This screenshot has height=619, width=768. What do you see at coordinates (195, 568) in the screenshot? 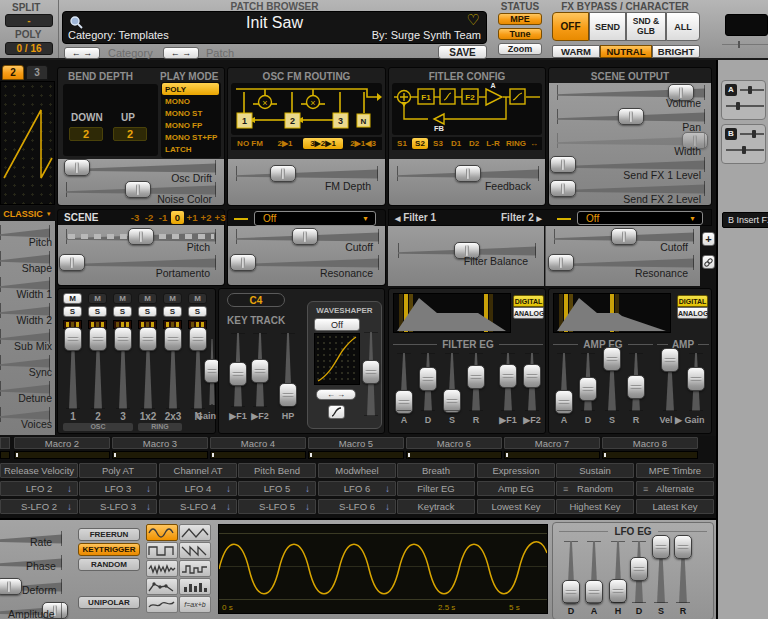
I see `lfo-shape-sample-hold` at bounding box center [195, 568].